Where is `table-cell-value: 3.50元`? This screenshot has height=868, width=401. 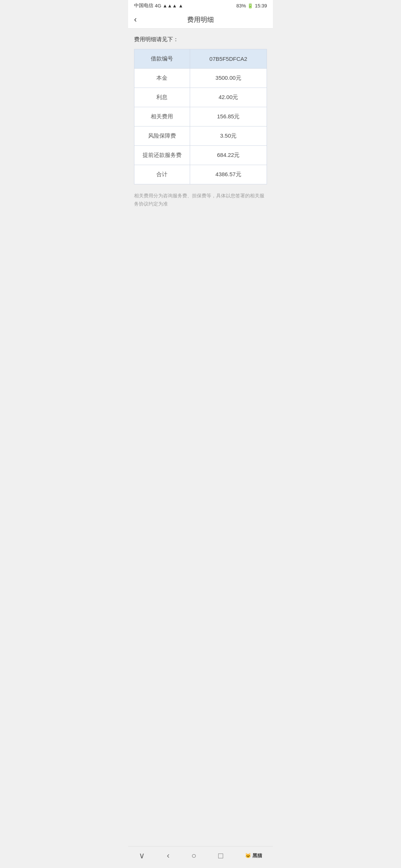
table-cell-value: 3.50元 is located at coordinates (228, 136).